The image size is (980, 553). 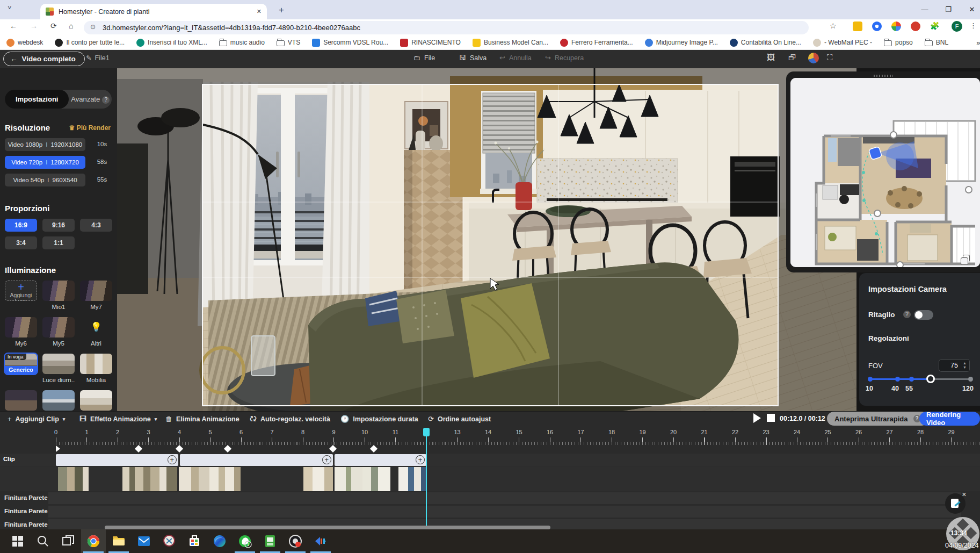 What do you see at coordinates (896, 26) in the screenshot?
I see `extension-icon-google` at bounding box center [896, 26].